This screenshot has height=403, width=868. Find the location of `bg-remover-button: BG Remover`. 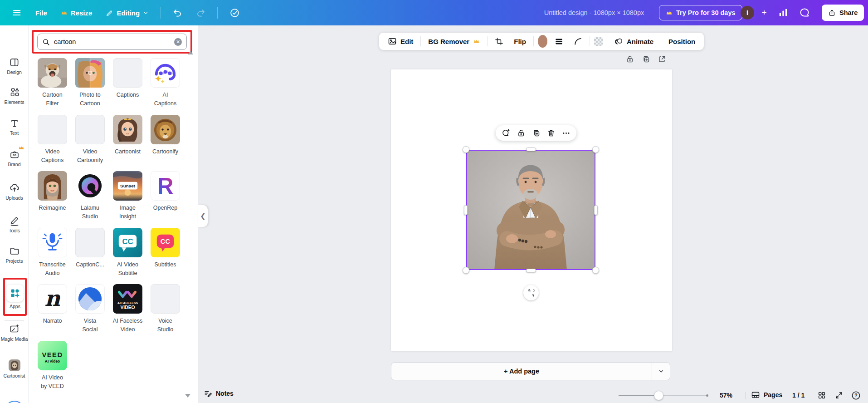

bg-remover-button: BG Remover is located at coordinates (454, 42).